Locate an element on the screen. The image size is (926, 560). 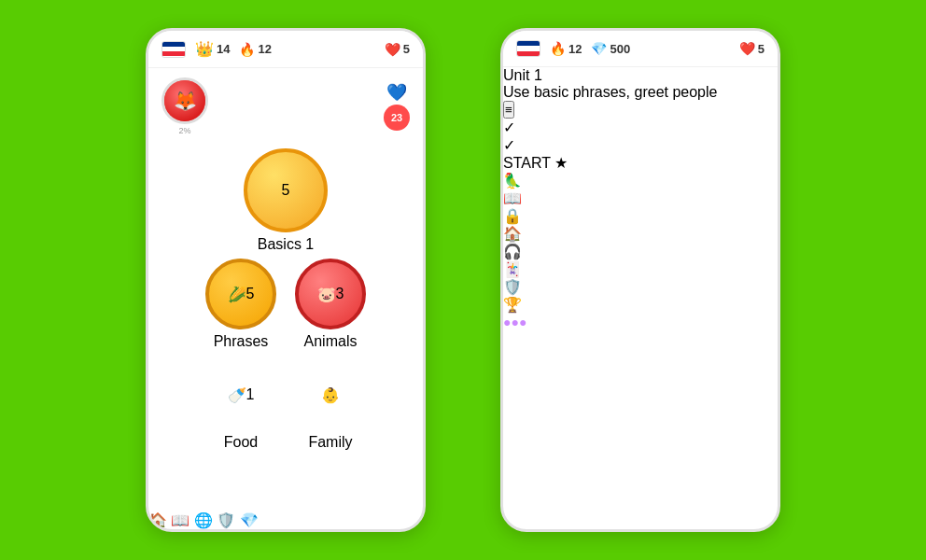
right-gem-count: 500 is located at coordinates (620, 49).